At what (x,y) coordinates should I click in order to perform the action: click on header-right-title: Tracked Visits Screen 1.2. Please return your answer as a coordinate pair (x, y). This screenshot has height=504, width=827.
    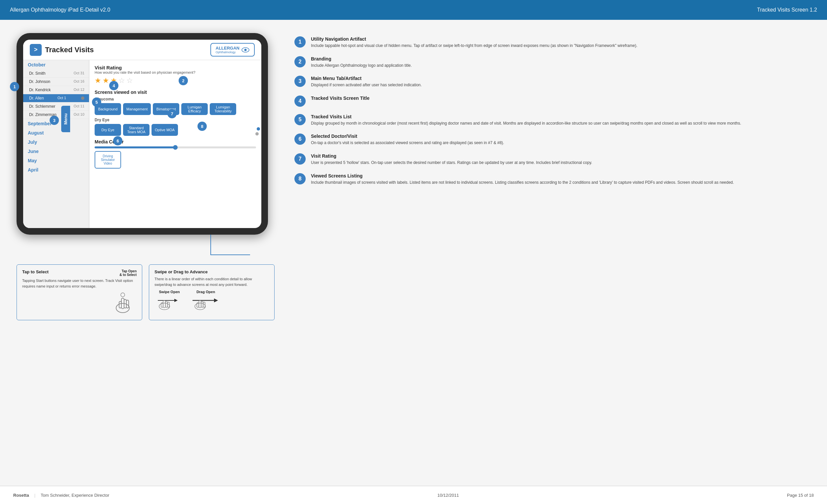
    Looking at the image, I should click on (787, 10).